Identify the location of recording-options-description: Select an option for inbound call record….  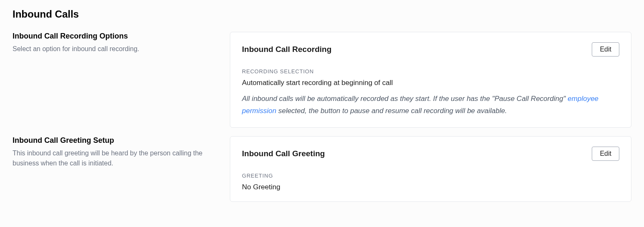
(113, 49).